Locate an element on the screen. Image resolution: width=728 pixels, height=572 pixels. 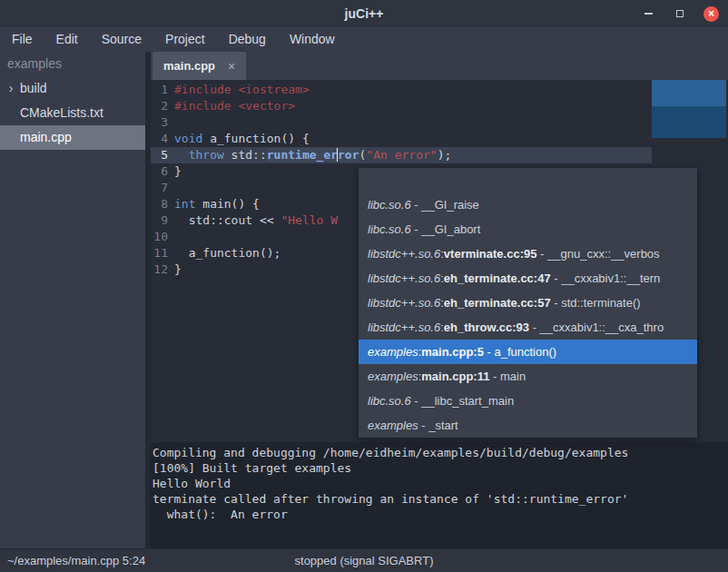
backtrace-item: libstdc++.so.6:eh_terminate.cc:47 - __cx… is located at coordinates (528, 278).